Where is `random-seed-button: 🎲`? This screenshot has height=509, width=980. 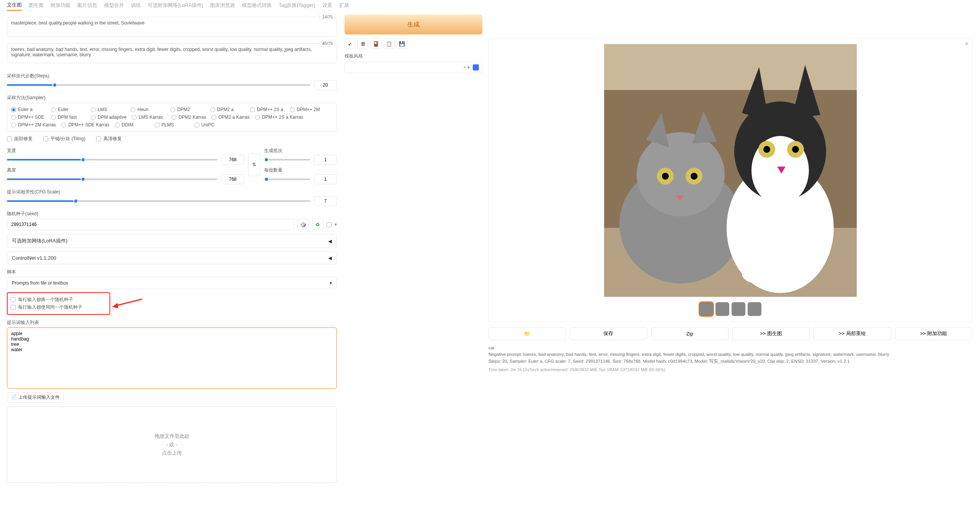
random-seed-button: 🎲 is located at coordinates (303, 224).